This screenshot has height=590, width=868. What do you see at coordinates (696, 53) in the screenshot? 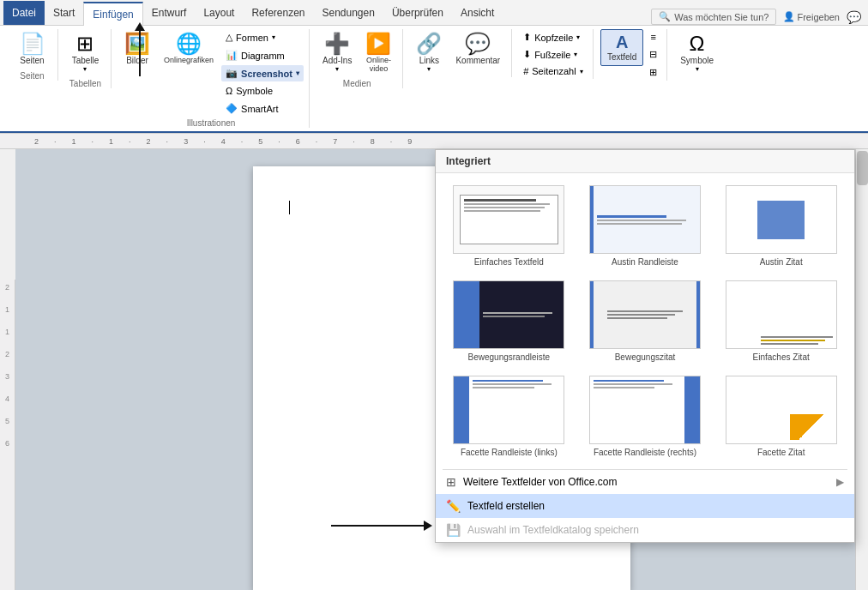
I see `btn-symbole-group: Ω Symbole ▾` at bounding box center [696, 53].